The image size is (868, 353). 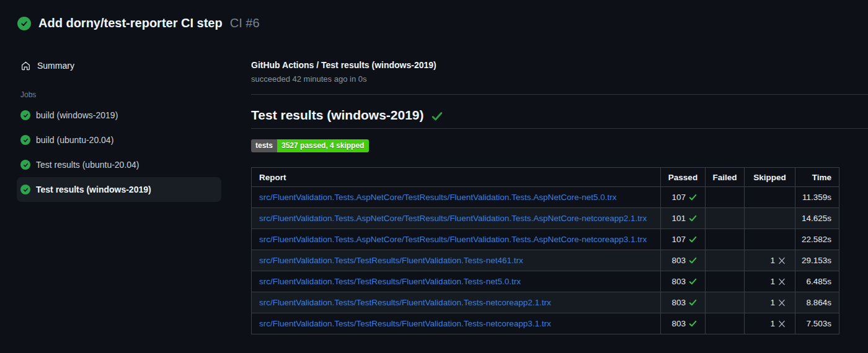 What do you see at coordinates (74, 140) in the screenshot?
I see `job-label: build (ubuntu-20.04)` at bounding box center [74, 140].